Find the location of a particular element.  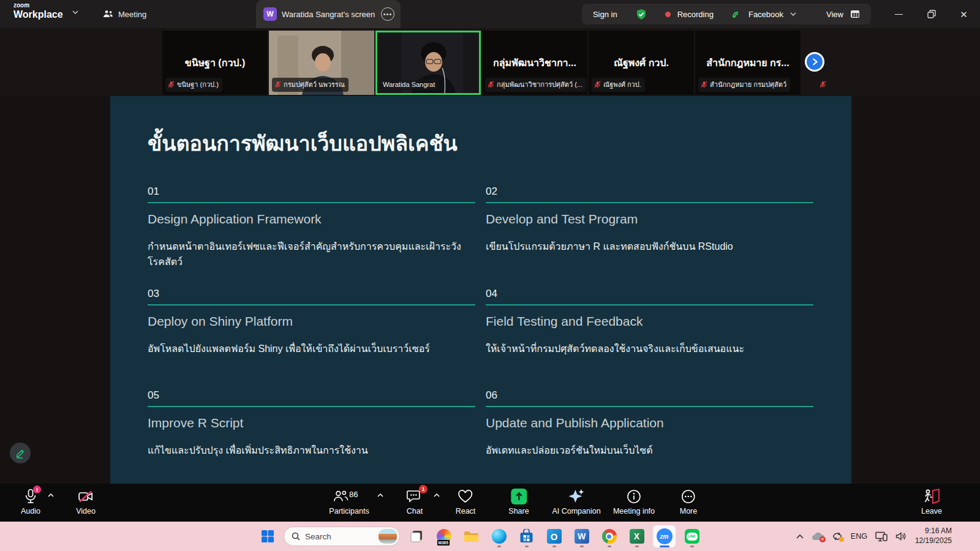

word-button: W is located at coordinates (582, 536).